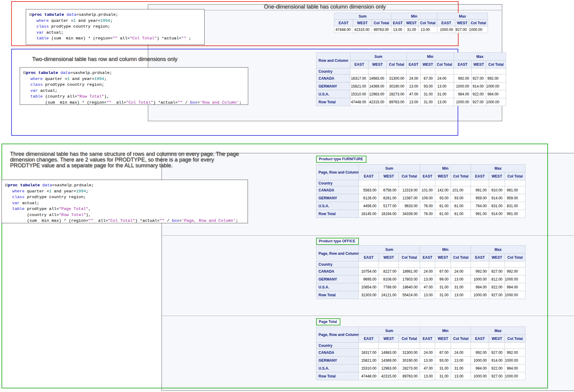 The width and height of the screenshot is (574, 392). What do you see at coordinates (209, 221) in the screenshot?
I see `code-token: 'Page, Row and Column'` at bounding box center [209, 221].